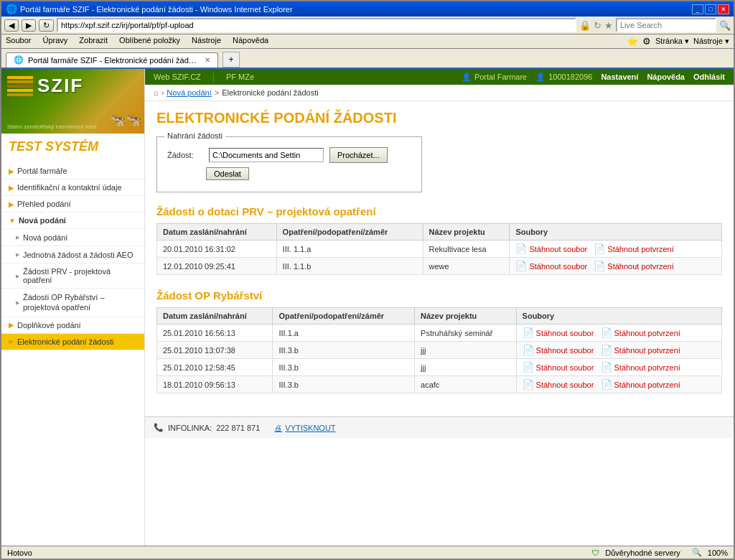 The width and height of the screenshot is (735, 560). What do you see at coordinates (289, 164) in the screenshot?
I see `upload-section: Nahrání žádosti Žádost: Procházet... Ode…` at bounding box center [289, 164].